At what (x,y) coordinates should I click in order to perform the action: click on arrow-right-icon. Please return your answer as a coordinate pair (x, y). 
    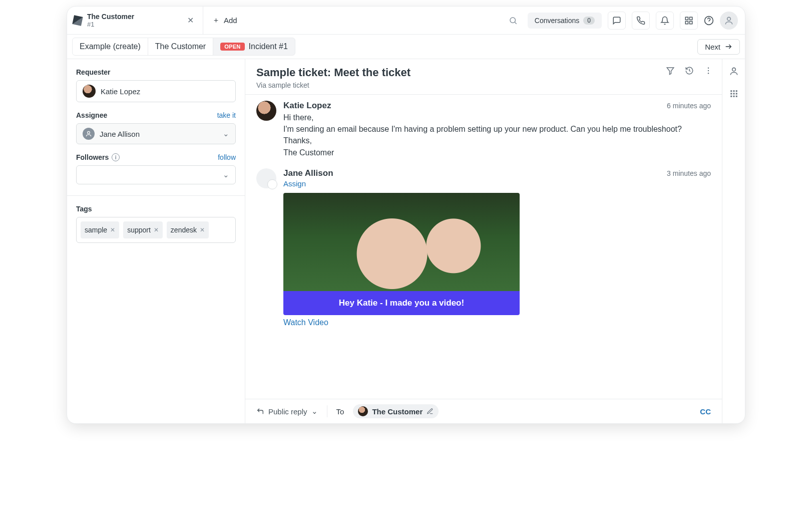
    Looking at the image, I should click on (728, 47).